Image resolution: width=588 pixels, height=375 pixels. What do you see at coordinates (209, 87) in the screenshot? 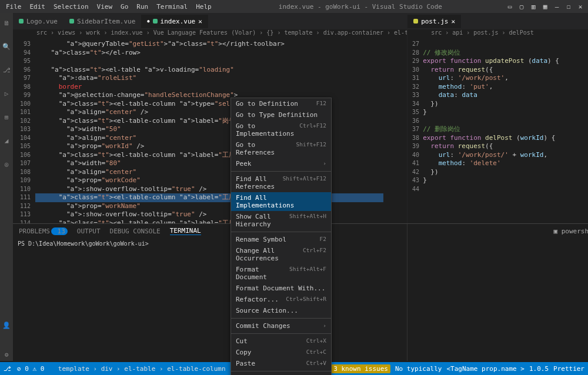
I see `code-line: border` at bounding box center [209, 87].